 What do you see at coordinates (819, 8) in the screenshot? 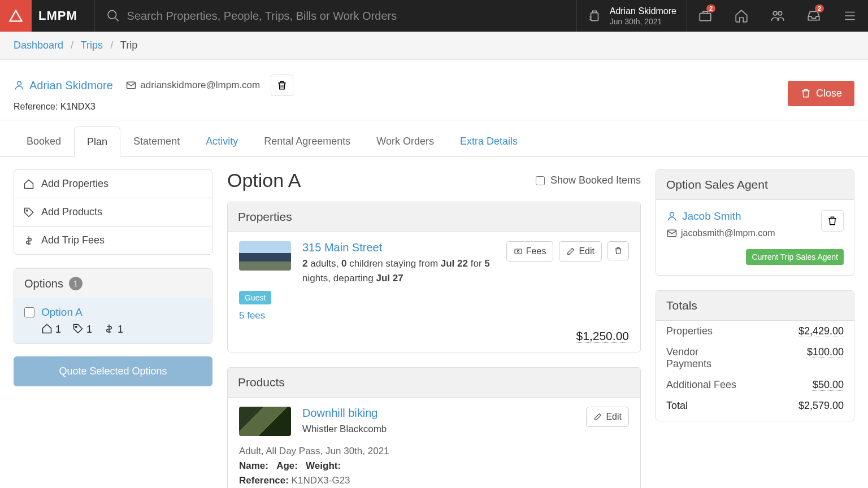
I see `inbox-badge: 2` at bounding box center [819, 8].